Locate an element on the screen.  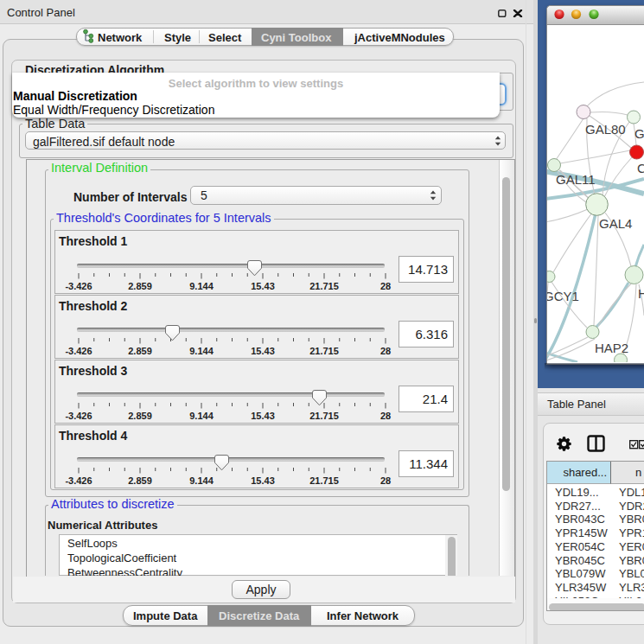
svg-text: HAP2 is located at coordinates (612, 348).